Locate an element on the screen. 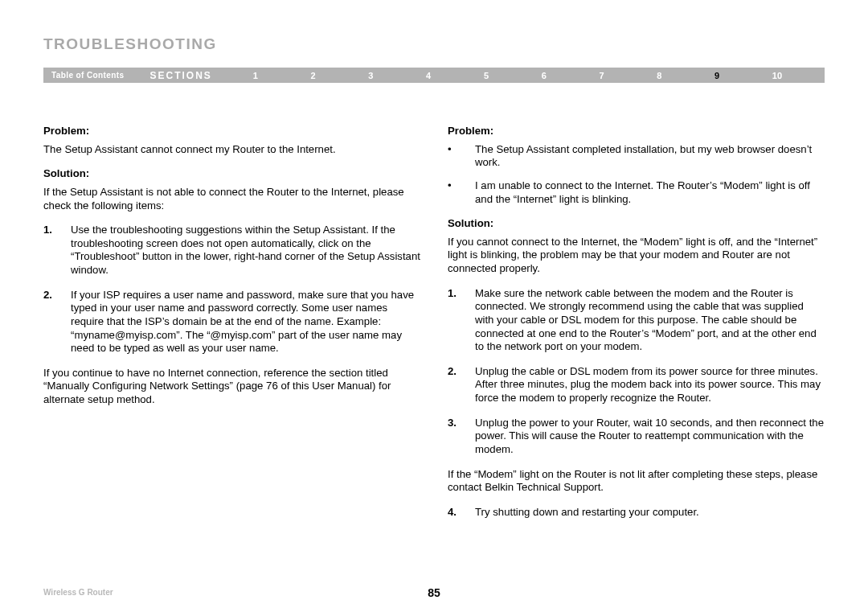 Image resolution: width=868 pixels, height=608 pixels. section-link-1: 1 is located at coordinates (256, 76).